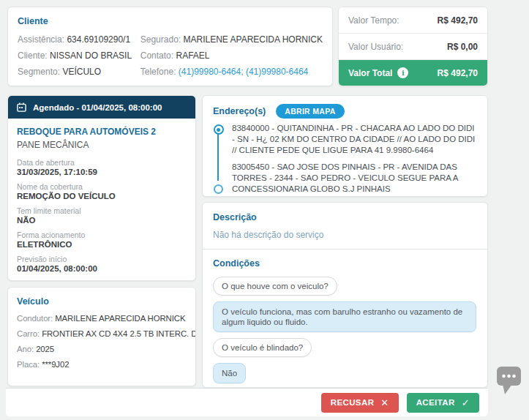  What do you see at coordinates (385, 402) in the screenshot?
I see `close-icon: ✕` at bounding box center [385, 402].